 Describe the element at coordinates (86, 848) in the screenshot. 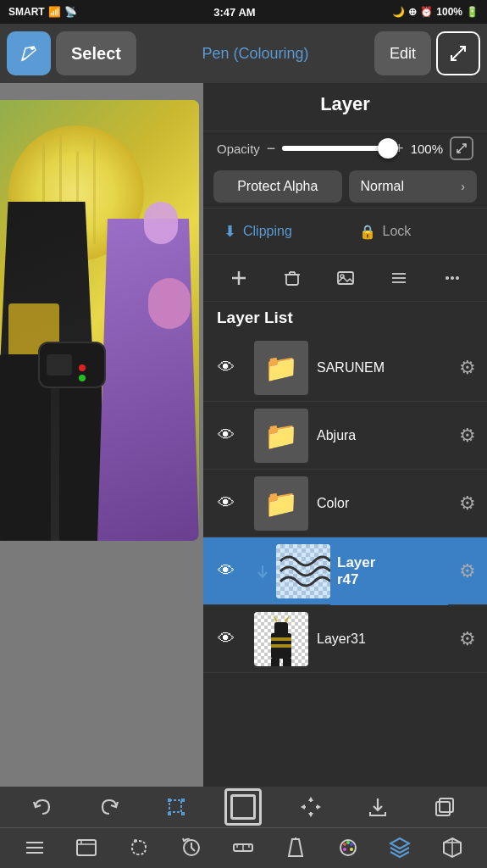

I see `gallery-button` at that location.